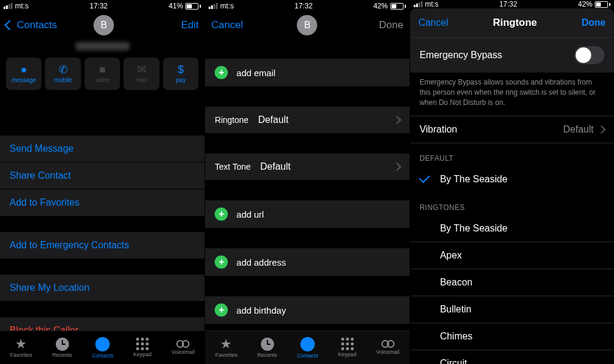 The height and width of the screenshot is (364, 614). I want to click on back-label: Contacts, so click(37, 25).